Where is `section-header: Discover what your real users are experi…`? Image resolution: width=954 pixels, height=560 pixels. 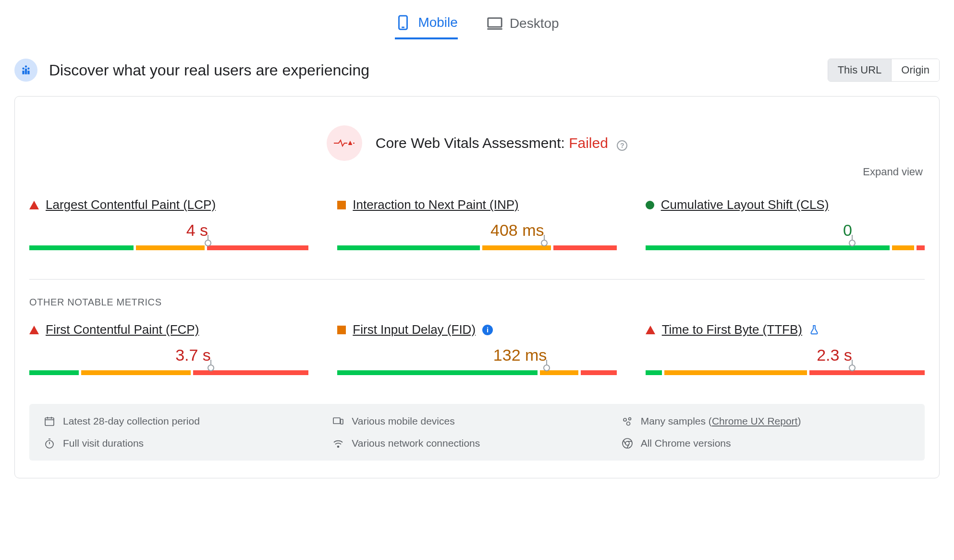 section-header: Discover what your real users are experi… is located at coordinates (477, 70).